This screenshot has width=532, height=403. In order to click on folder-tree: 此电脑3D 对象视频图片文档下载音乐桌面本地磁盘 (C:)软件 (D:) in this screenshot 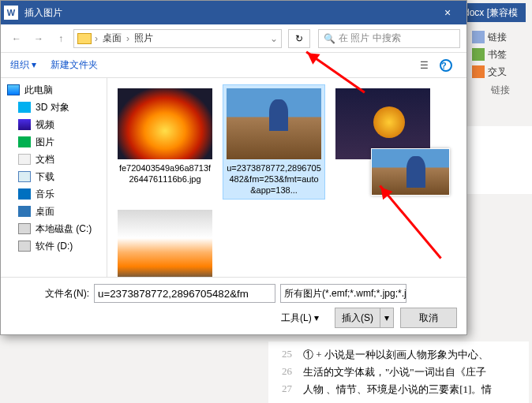, I will do `click(54, 177)`.